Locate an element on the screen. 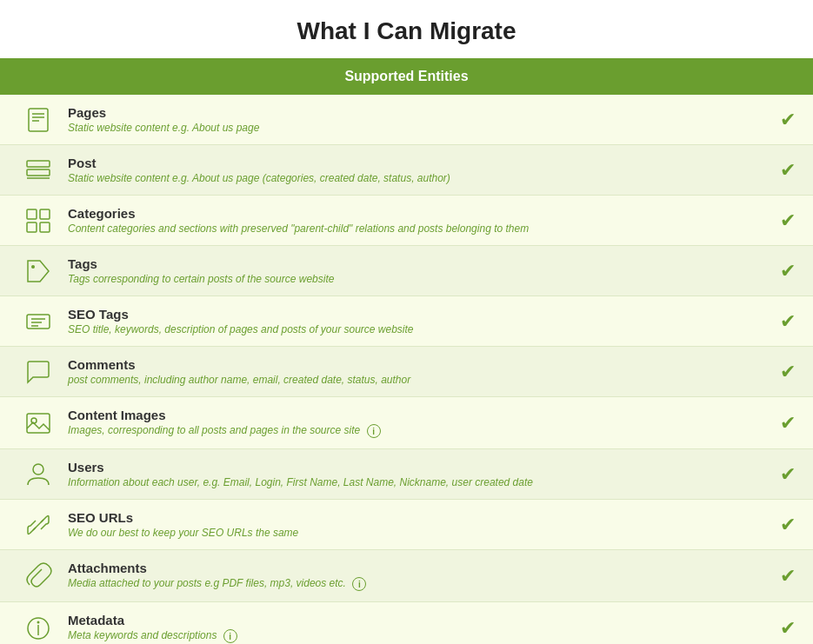 The image size is (813, 644). entity-desc-pages: Static website content e.g. About us pag… is located at coordinates (410, 128).